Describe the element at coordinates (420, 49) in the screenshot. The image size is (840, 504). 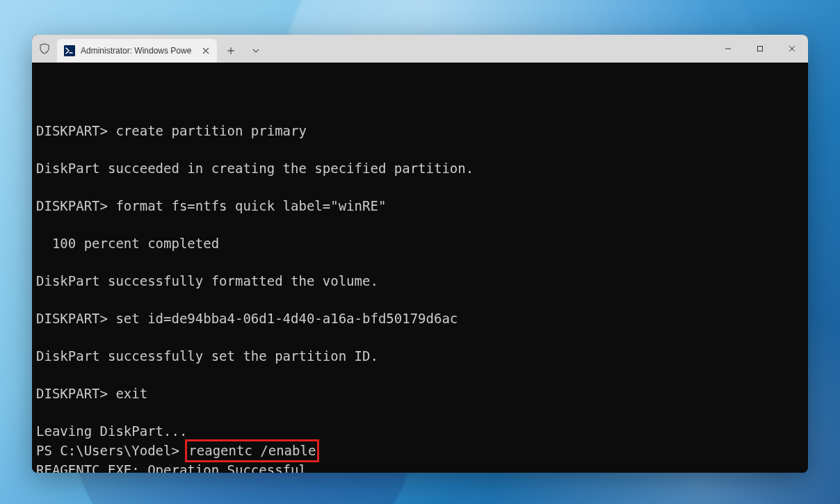
I see `titlebar: Administrator: Windows Powe` at that location.